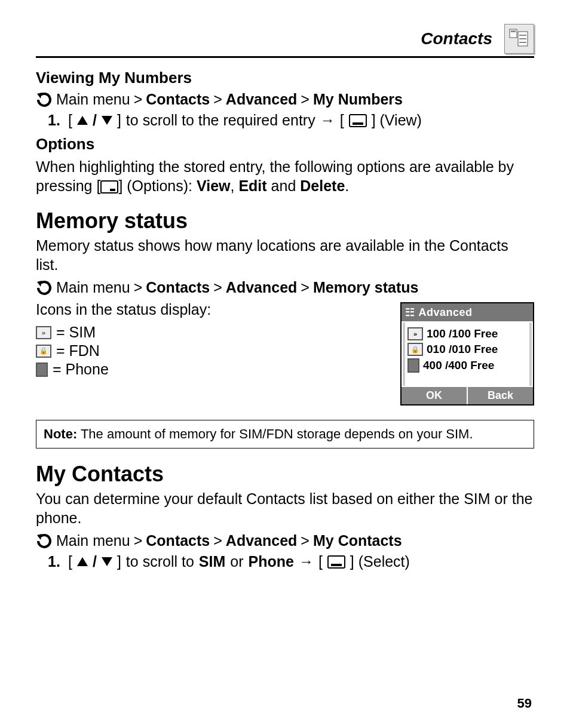  What do you see at coordinates (519, 39) in the screenshot?
I see `contacts-header-icon` at bounding box center [519, 39].